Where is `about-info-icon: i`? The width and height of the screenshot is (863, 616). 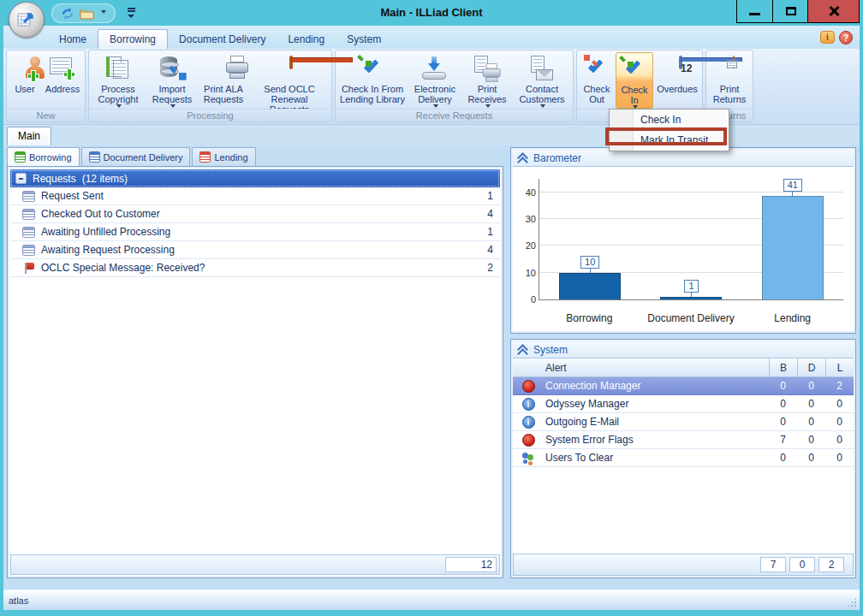 about-info-icon: i is located at coordinates (827, 38).